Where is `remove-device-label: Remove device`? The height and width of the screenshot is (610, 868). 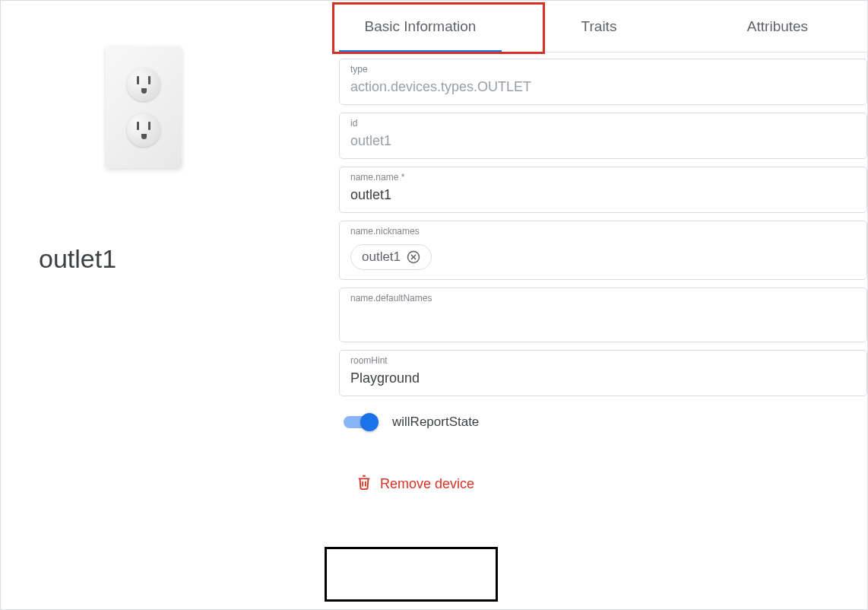
remove-device-label: Remove device is located at coordinates (427, 484).